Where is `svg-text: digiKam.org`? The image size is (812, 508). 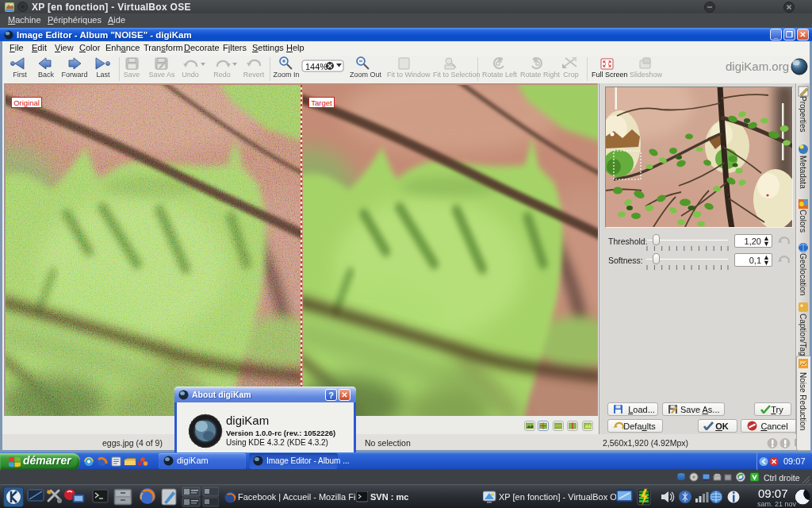
svg-text: digiKam.org is located at coordinates (757, 67).